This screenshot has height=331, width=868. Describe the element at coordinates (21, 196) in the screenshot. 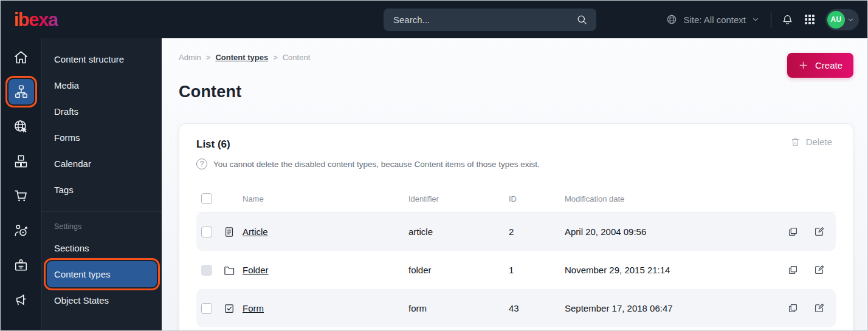

I see `rail-item-commerce` at that location.